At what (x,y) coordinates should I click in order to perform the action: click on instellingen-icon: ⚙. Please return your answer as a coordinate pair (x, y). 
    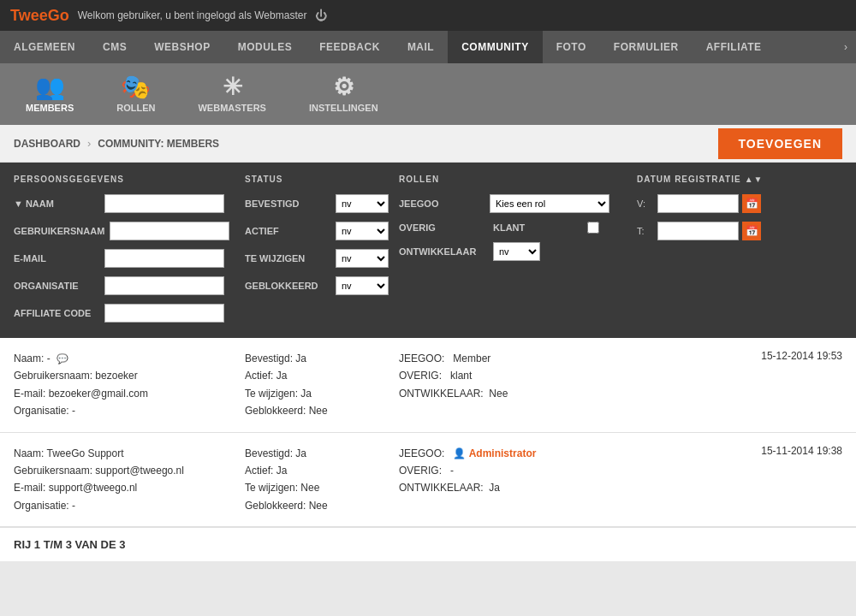
    Looking at the image, I should click on (344, 87).